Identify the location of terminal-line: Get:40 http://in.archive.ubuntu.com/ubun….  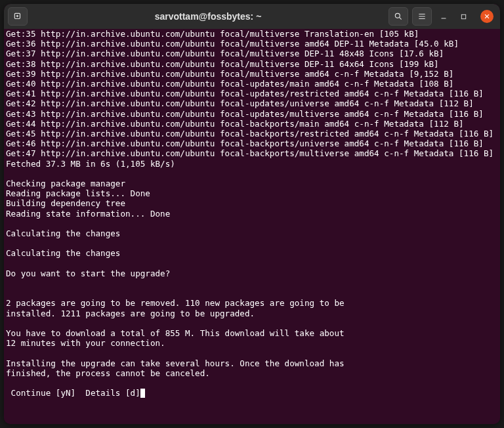
(252, 84).